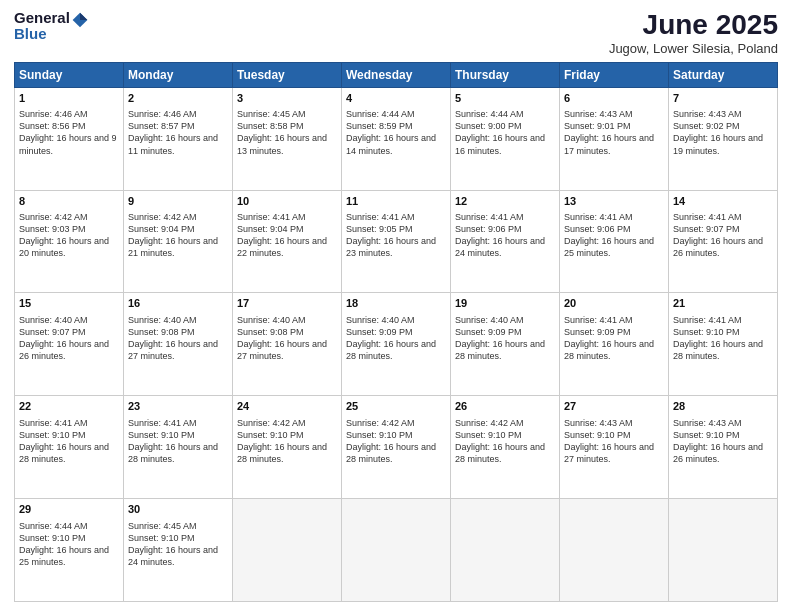 Image resolution: width=792 pixels, height=612 pixels. I want to click on calendar-cell: 7Sunrise: 4:43 AMSunset: 9:02 PMDaylight…, so click(724, 138).